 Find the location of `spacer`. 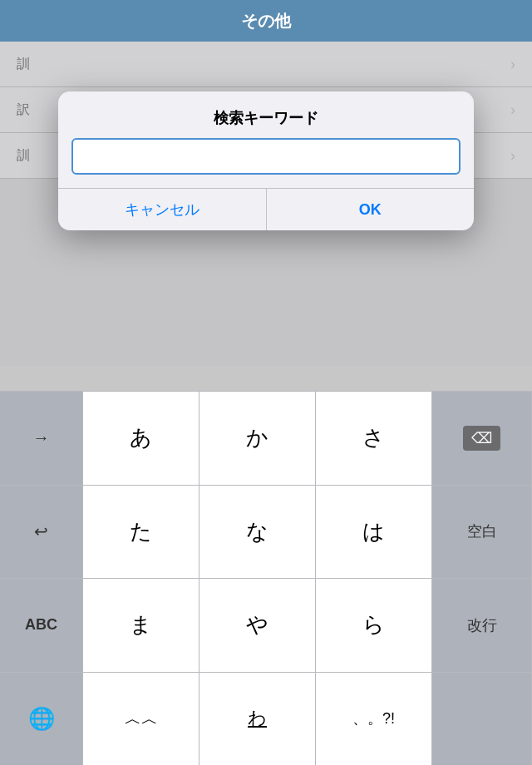

spacer is located at coordinates (266, 378).